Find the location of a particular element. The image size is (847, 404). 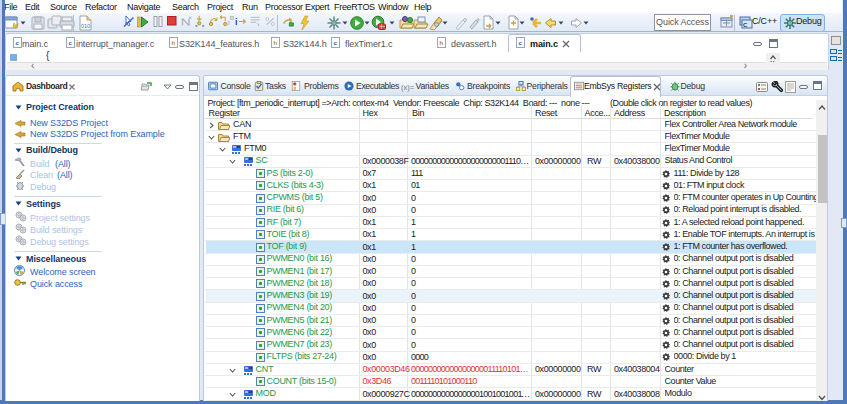

svg-text: (x)= is located at coordinates (408, 88).